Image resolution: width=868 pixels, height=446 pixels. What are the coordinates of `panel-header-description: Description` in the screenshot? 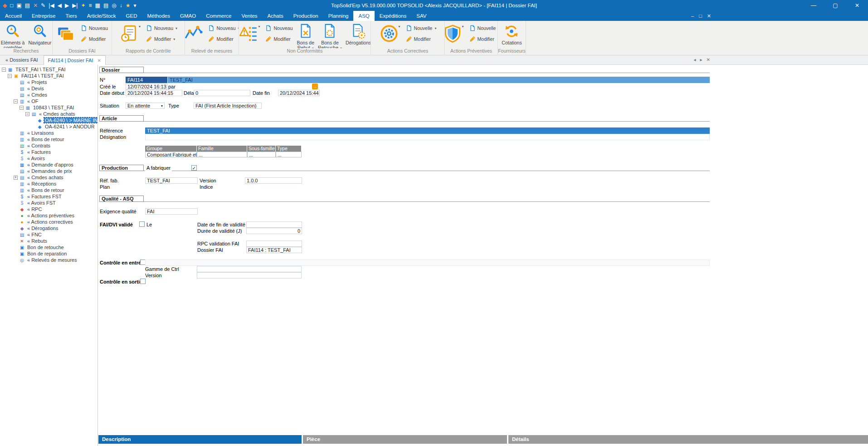 It's located at (200, 439).